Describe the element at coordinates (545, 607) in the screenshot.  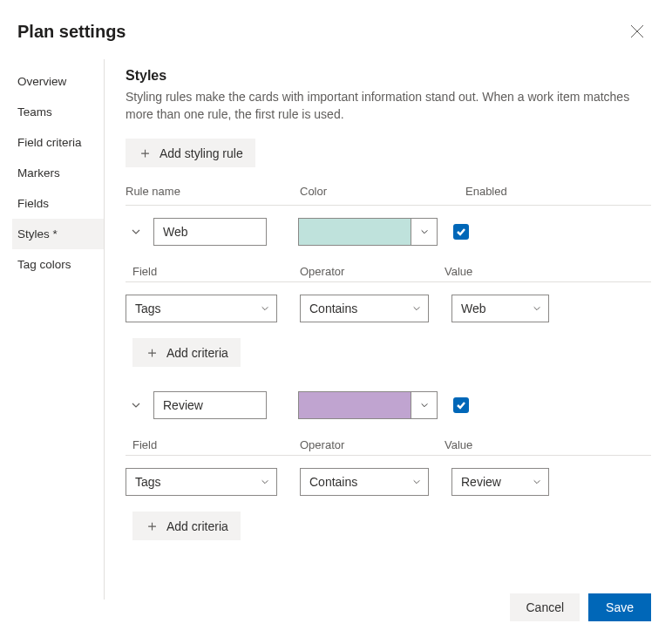
I see `cancel-button: Cancel` at that location.